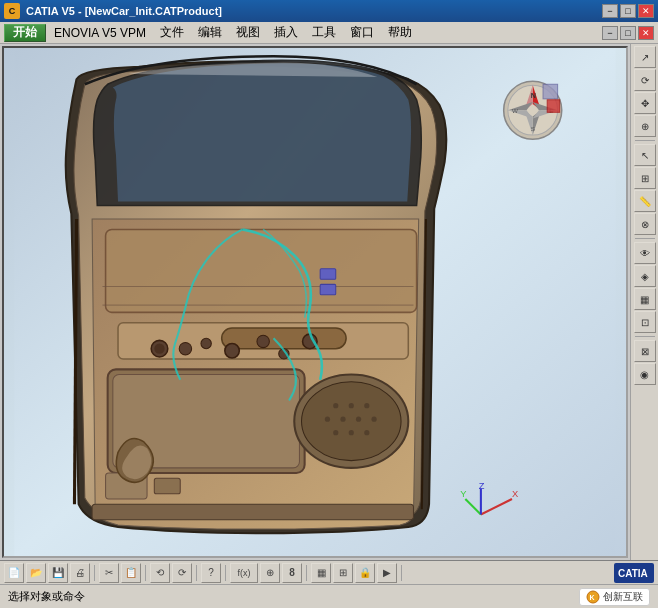  What do you see at coordinates (80, 573) in the screenshot?
I see `btool-print: 🖨` at bounding box center [80, 573].